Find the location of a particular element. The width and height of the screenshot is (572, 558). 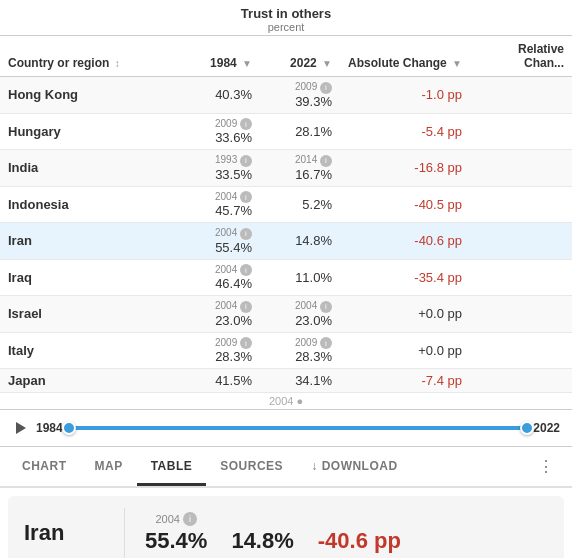

cell-country: Israel is located at coordinates (85, 314).